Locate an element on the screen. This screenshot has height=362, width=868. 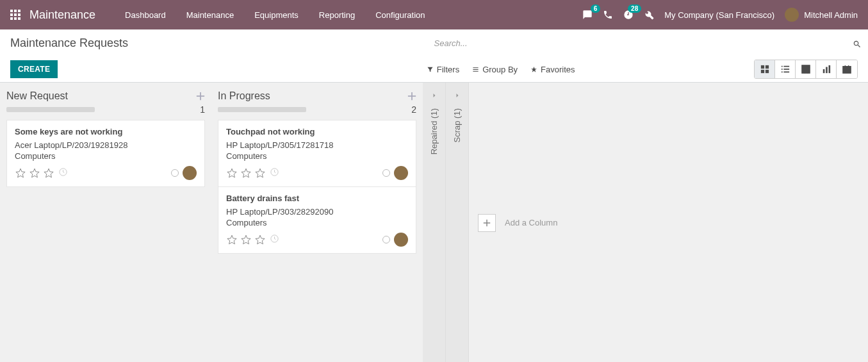
view-pivot is located at coordinates (806, 69).